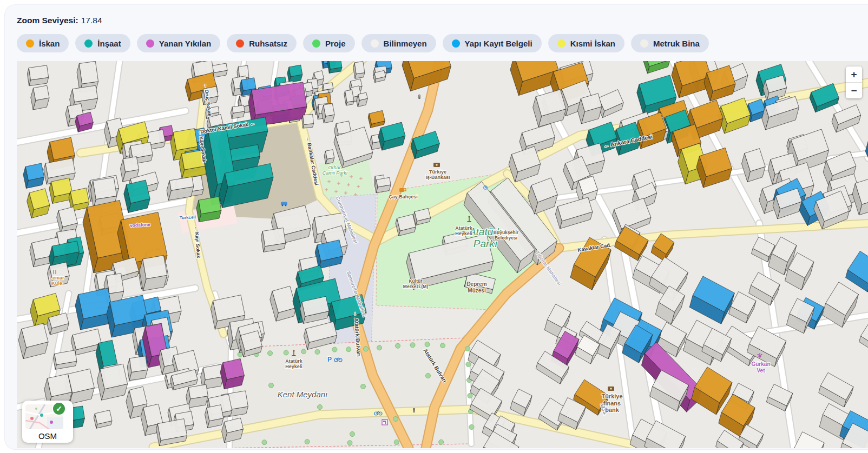 The width and height of the screenshot is (868, 453). What do you see at coordinates (59, 409) in the screenshot?
I see `check-glyph: ✓` at bounding box center [59, 409].